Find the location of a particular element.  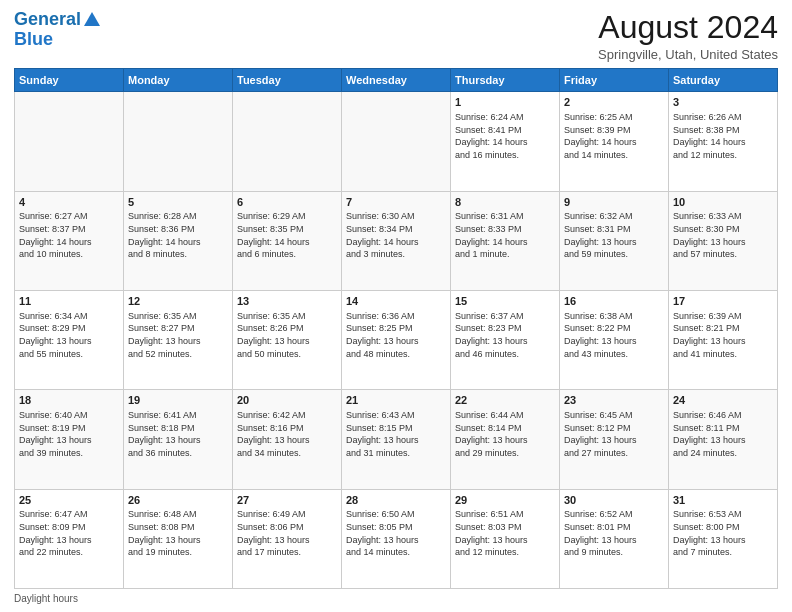

day-info: Sunrise: 6:34 AMSunset: 8:29 PMDaylight:… is located at coordinates (69, 335).